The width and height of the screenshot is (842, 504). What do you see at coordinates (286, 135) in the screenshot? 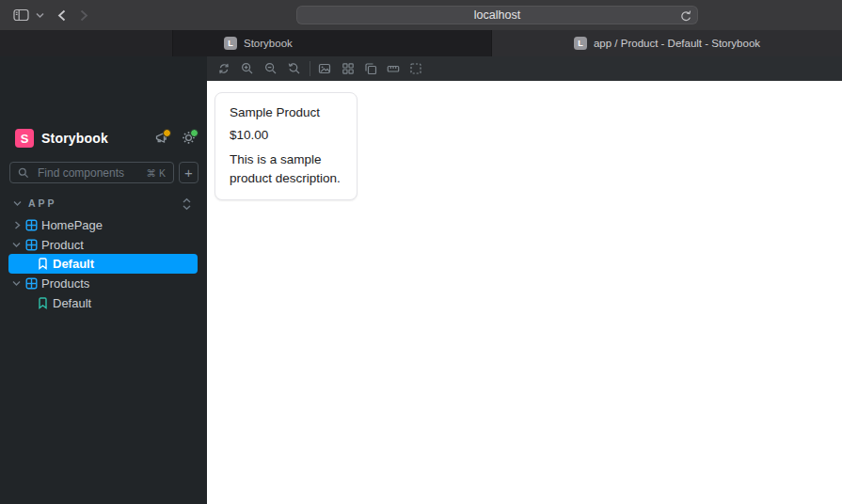
I see `product-price: $10.00` at bounding box center [286, 135].